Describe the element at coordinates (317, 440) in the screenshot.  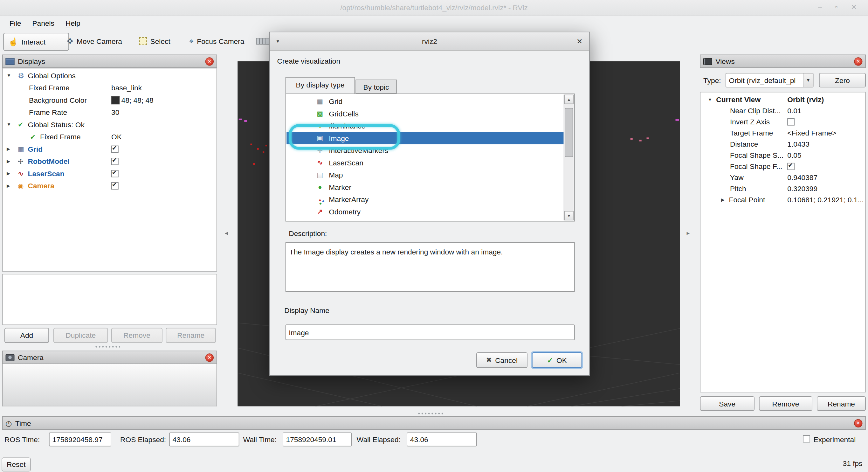
I see `wall-time-input` at that location.